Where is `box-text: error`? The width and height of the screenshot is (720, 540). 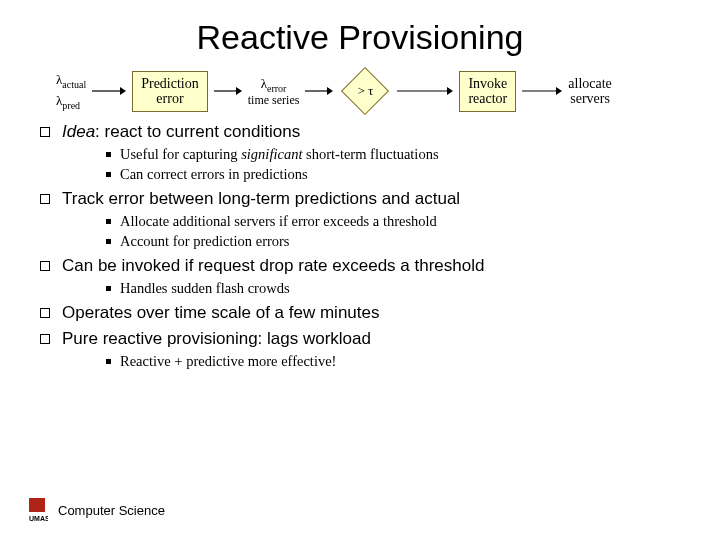 box-text: error is located at coordinates (170, 98).